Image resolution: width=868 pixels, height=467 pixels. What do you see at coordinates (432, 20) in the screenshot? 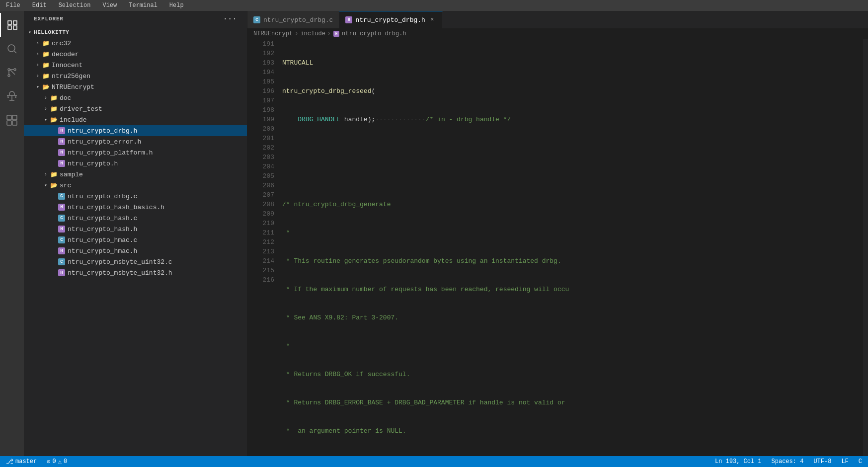
I see `tab-close-button: ×` at bounding box center [432, 20].